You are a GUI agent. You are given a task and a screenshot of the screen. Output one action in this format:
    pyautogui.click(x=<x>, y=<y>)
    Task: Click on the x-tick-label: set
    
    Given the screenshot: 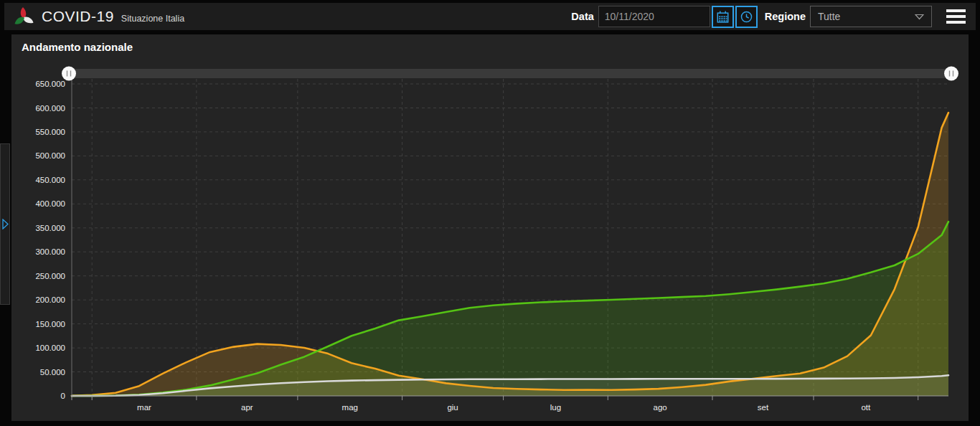 What is the action you would take?
    pyautogui.click(x=763, y=407)
    